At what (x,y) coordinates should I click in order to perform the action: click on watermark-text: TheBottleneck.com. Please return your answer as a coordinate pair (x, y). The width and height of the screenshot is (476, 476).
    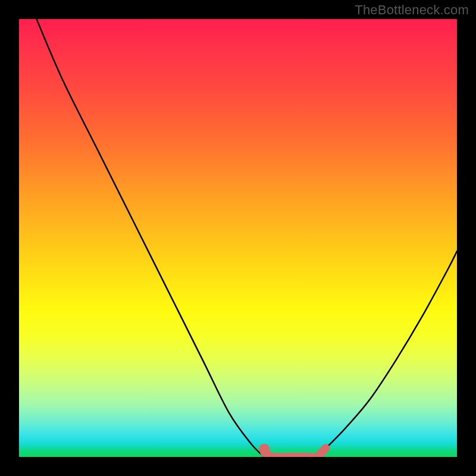
    Looking at the image, I should click on (412, 10).